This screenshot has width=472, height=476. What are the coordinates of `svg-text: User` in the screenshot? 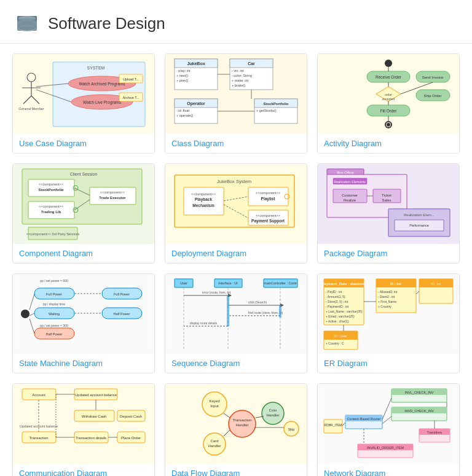 It's located at (184, 283).